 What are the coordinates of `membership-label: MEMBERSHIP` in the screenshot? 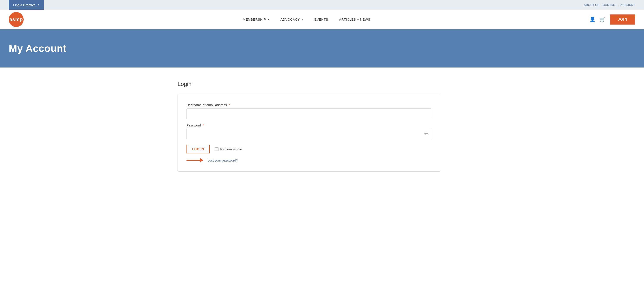 It's located at (254, 20).